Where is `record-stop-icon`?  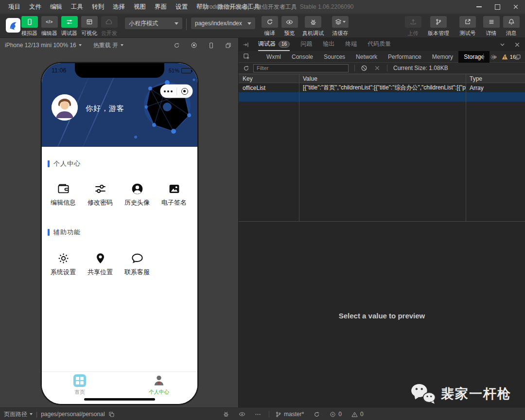 record-stop-icon is located at coordinates (194, 45).